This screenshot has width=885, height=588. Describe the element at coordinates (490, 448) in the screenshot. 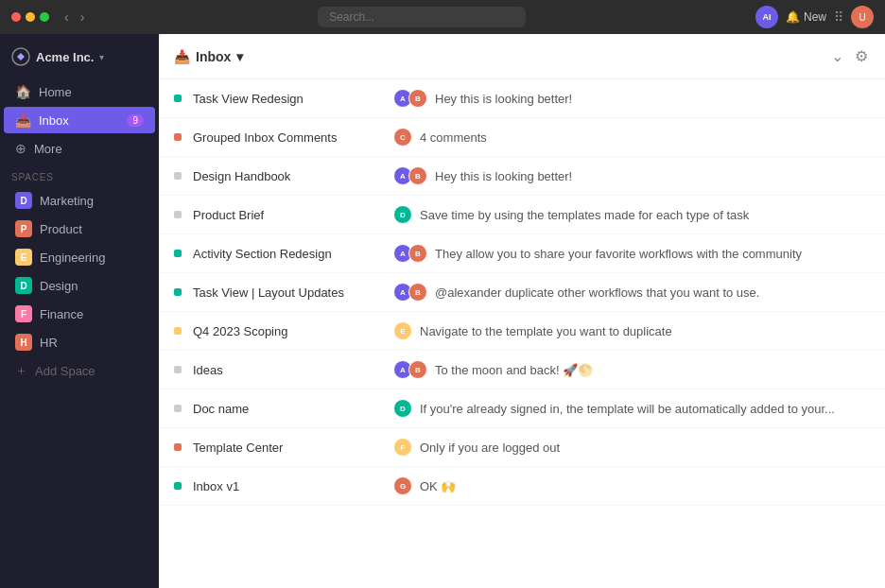

I see `item-text: Only if you are logged out` at that location.